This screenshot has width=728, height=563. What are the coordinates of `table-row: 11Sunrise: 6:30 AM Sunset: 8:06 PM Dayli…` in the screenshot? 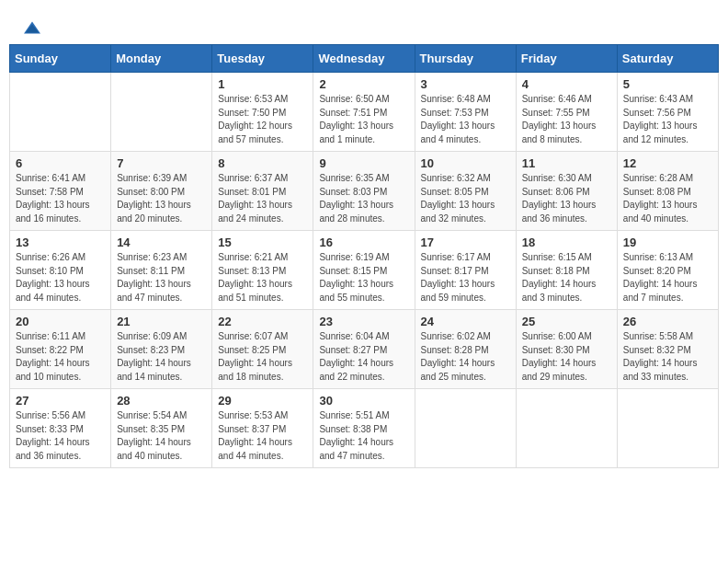 It's located at (566, 191).